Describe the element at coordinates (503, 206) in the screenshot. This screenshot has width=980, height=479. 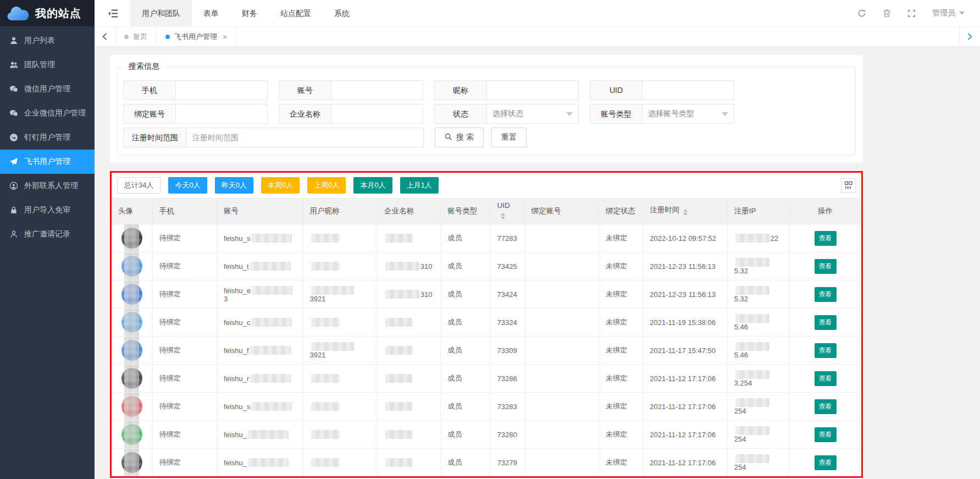
I see `column-header-label: UID` at that location.